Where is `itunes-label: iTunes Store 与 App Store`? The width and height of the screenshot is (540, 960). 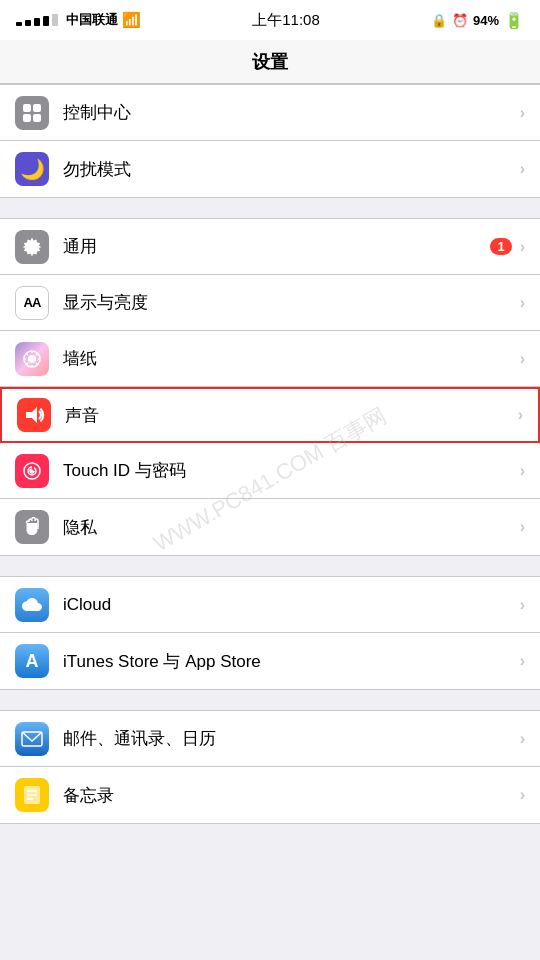 itunes-label: iTunes Store 与 App Store is located at coordinates (292, 662).